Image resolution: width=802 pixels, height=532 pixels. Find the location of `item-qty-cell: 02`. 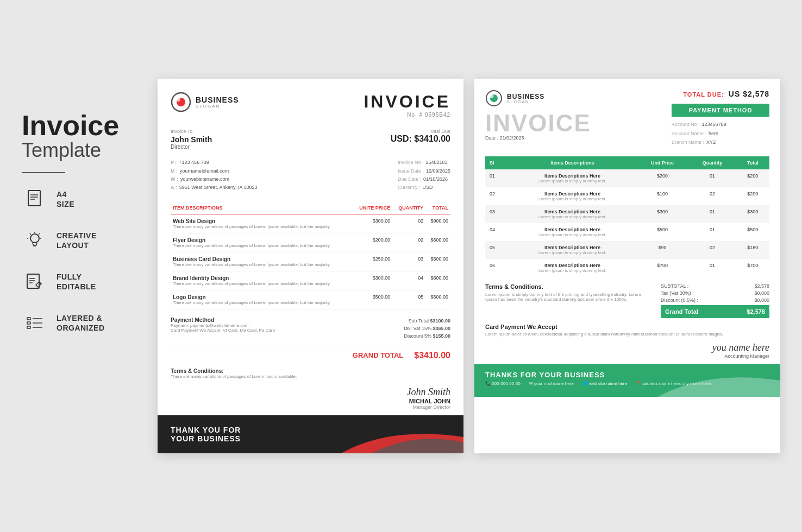

item-qty-cell: 02 is located at coordinates (409, 224).